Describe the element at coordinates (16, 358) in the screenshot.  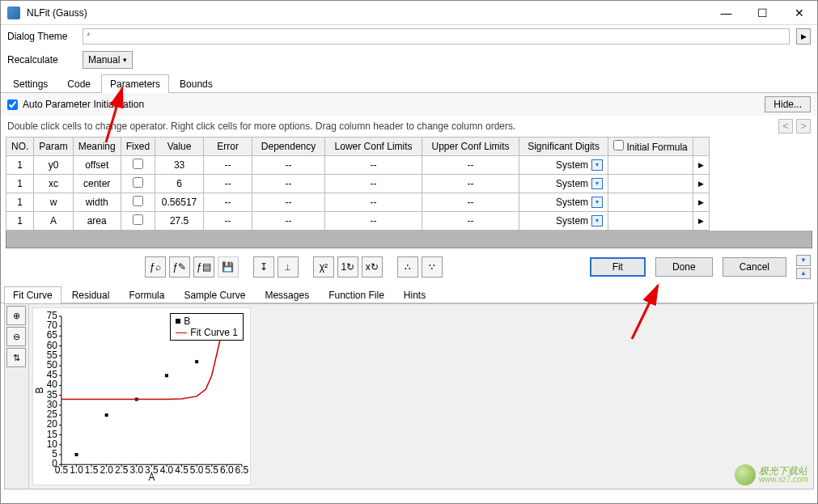
I see `preview-rescale-icon: ⇅` at that location.